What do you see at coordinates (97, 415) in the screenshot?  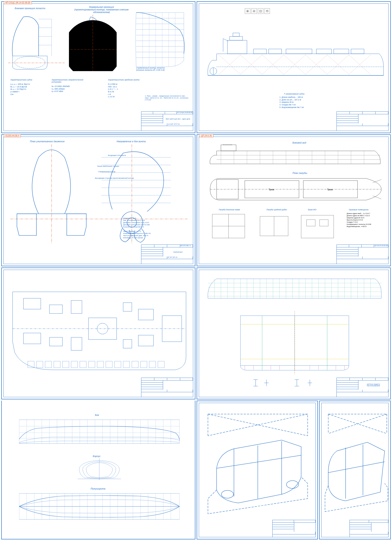 I see `lines-side-label: Бок` at bounding box center [97, 415].